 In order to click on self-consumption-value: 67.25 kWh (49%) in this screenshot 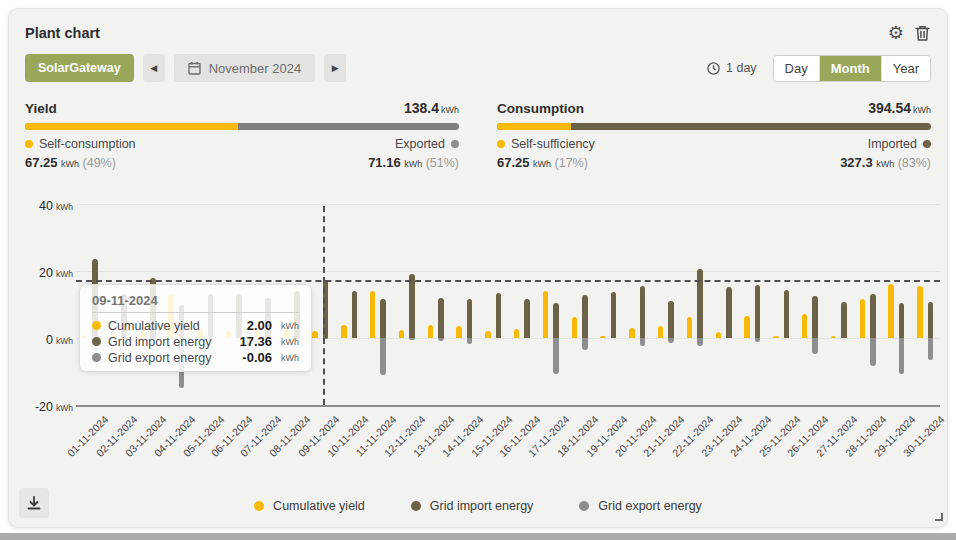, I will do `click(70, 162)`.